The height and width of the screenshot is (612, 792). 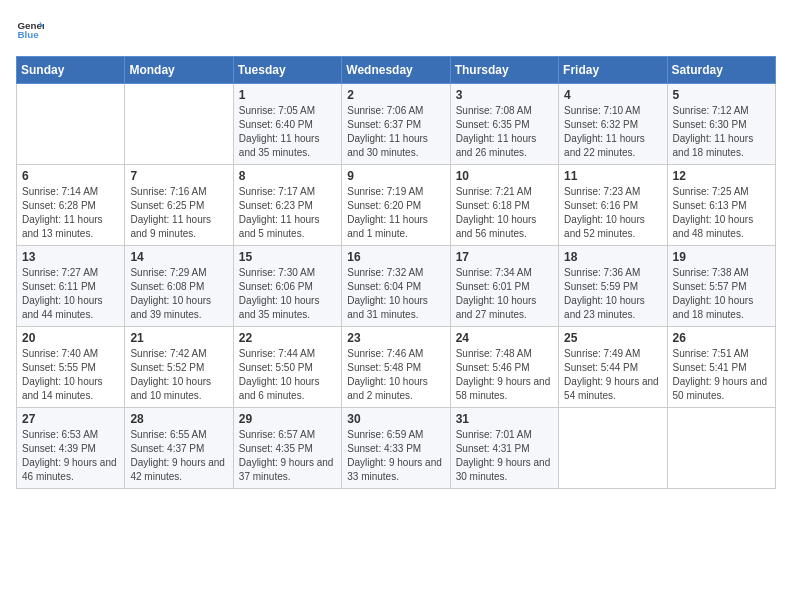 What do you see at coordinates (721, 286) in the screenshot?
I see `calendar-cell: 19Sunrise: 7:38 AM Sunset: 5:57 PM Dayli…` at bounding box center [721, 286].